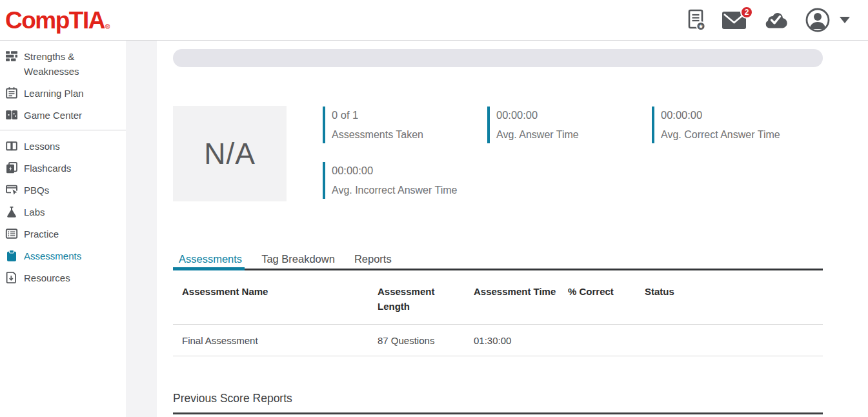 Image resolution: width=868 pixels, height=417 pixels. What do you see at coordinates (426, 341) in the screenshot?
I see `cell-assessment-length: 87 Questions` at bounding box center [426, 341].